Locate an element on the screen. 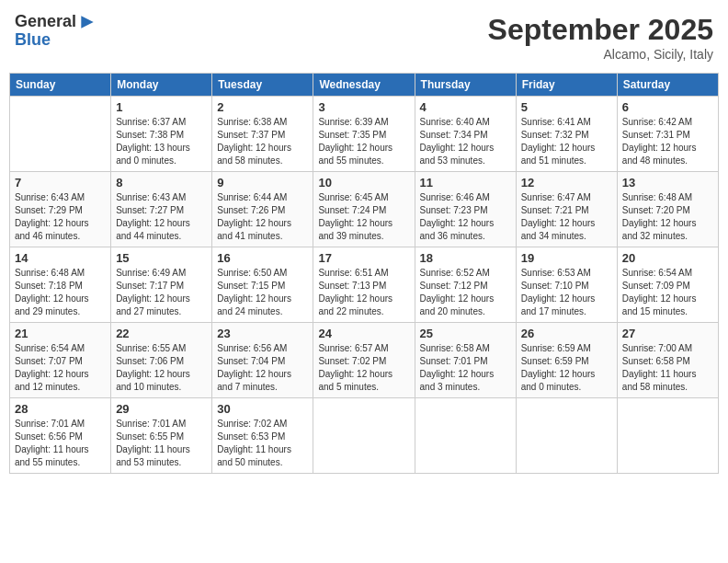  day-info: Sunrise: 6:53 AMSunset: 7:10 PMDaylight:… is located at coordinates (566, 293).